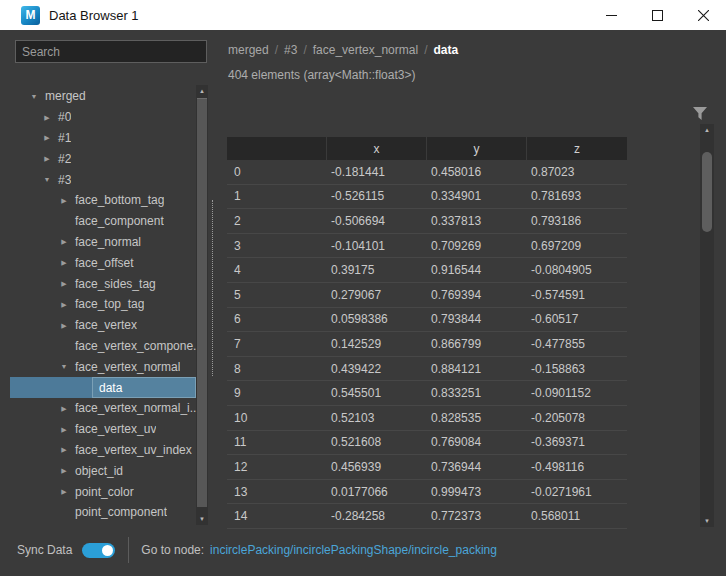  I want to click on value-cell: -0.369371, so click(577, 442).